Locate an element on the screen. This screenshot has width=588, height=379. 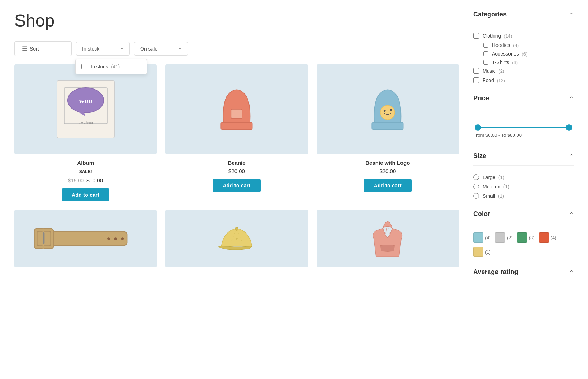
belt-artwork is located at coordinates (86, 239).